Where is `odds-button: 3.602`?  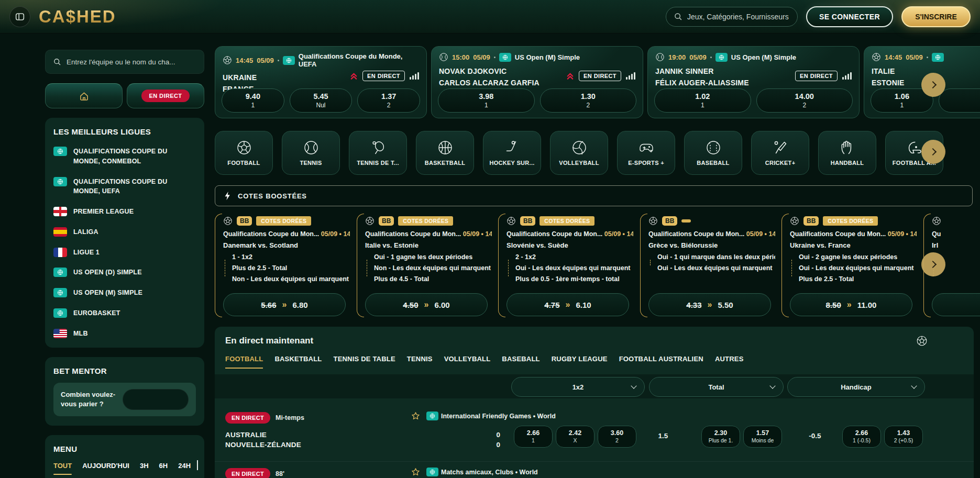
odds-button: 3.602 is located at coordinates (617, 437).